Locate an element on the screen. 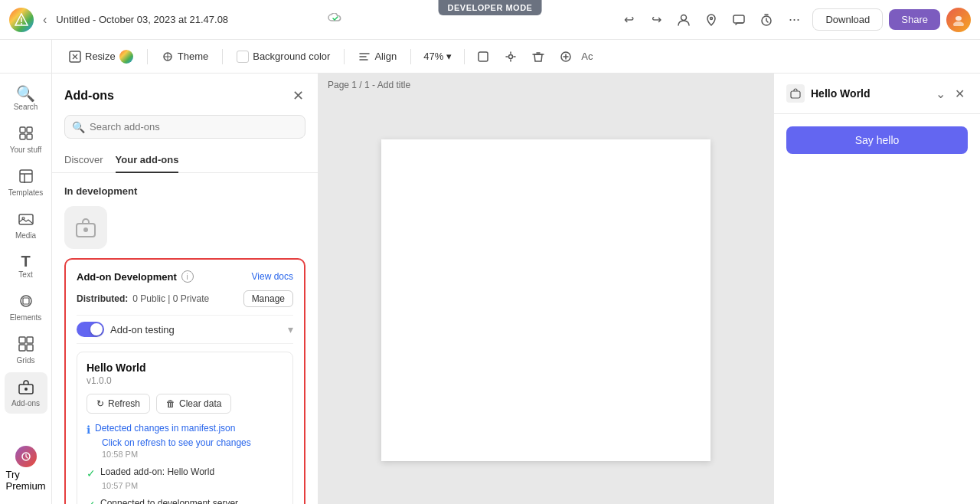 This screenshot has width=980, height=504. align-button: Align is located at coordinates (377, 57).